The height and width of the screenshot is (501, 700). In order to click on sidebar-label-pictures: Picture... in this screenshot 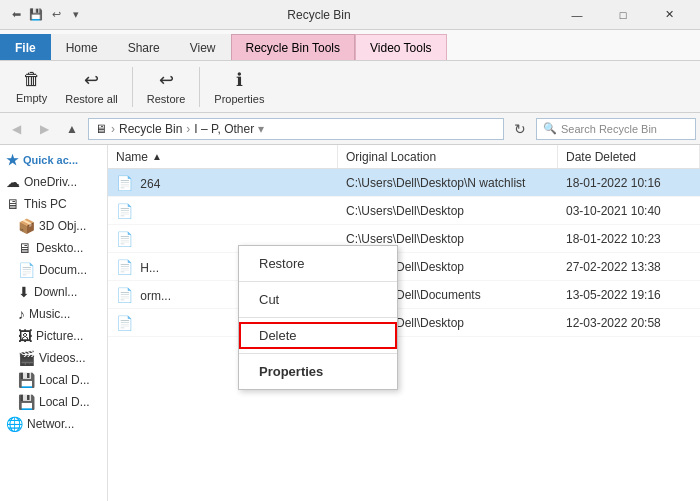, I will do `click(60, 336)`.